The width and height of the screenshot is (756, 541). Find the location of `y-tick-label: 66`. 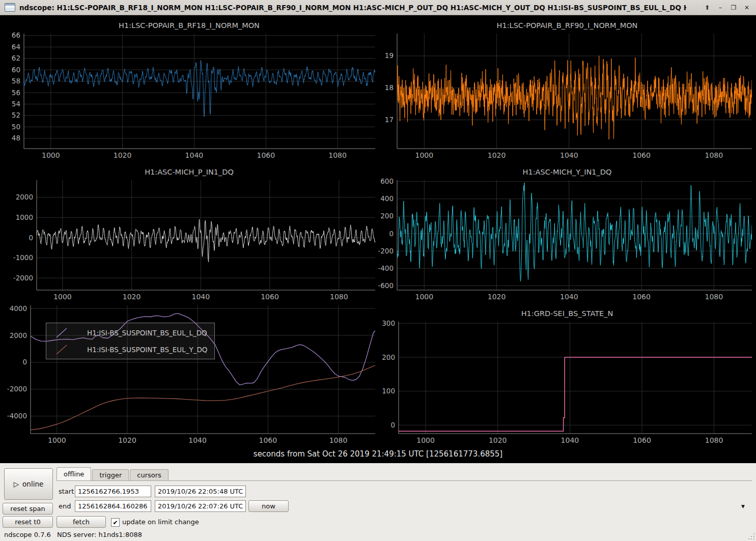

y-tick-label: 66 is located at coordinates (16, 36).